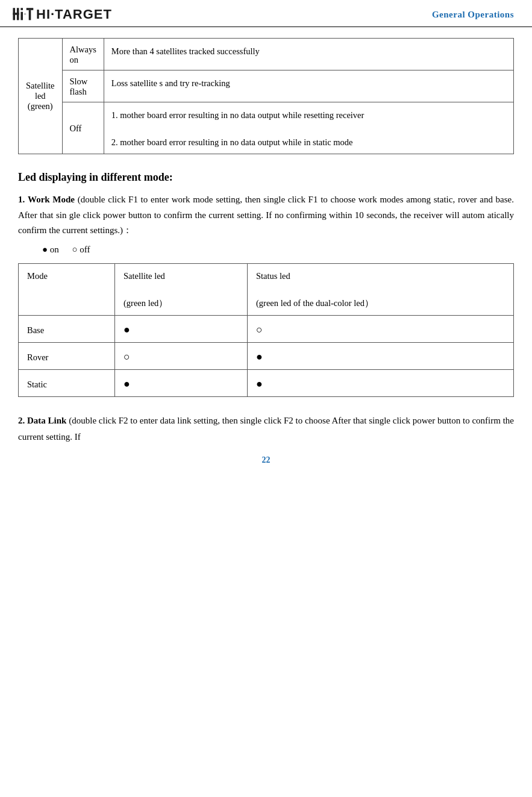  Describe the element at coordinates (266, 54) in the screenshot. I see `table-row-always-on: Satellite led(green) Always on More than…` at that location.